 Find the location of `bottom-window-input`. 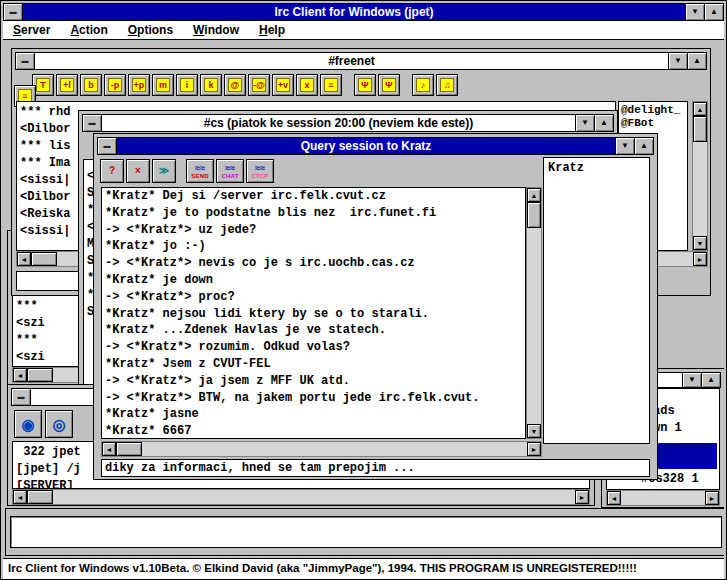

bottom-window-input is located at coordinates (366, 532).